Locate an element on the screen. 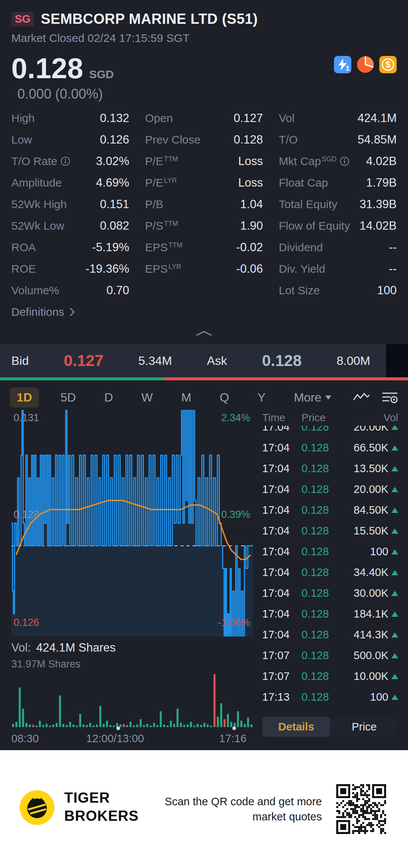 This screenshot has width=408, height=868. tiger-logo is located at coordinates (37, 808).